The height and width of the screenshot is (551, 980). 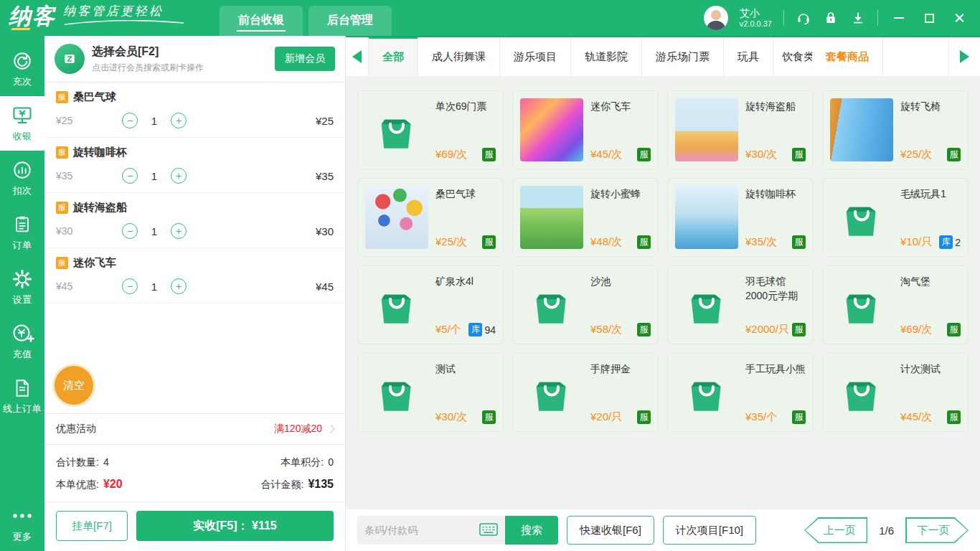 I want to click on category-tab: 游乐项目, so click(x=535, y=57).